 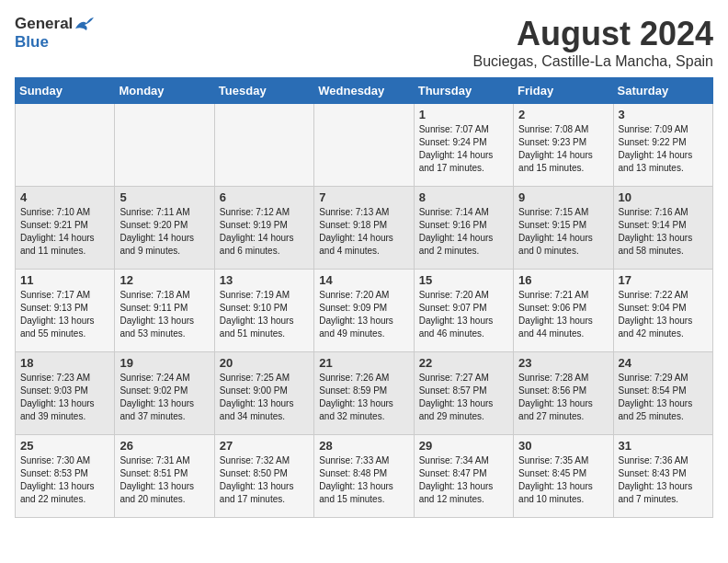 I want to click on day-info: Sunrise: 7:07 AM Sunset: 9:24 PM Dayligh…, so click(x=463, y=149).